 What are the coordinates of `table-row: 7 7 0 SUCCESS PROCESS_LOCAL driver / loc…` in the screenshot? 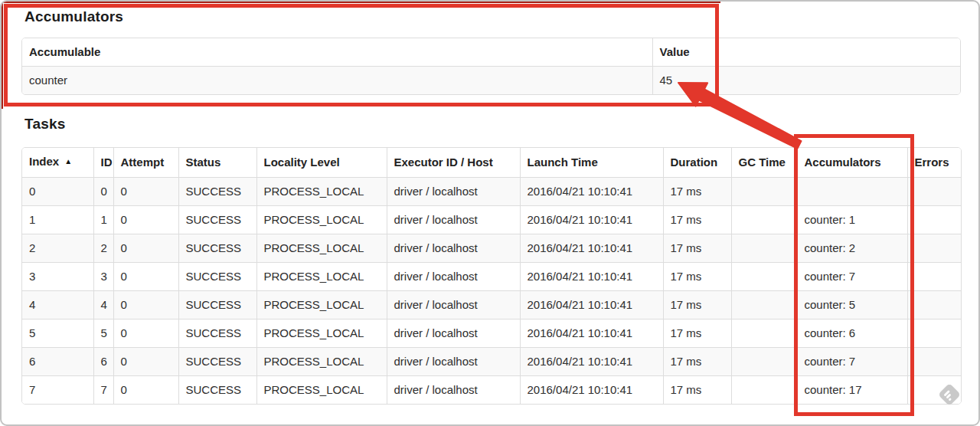 It's located at (492, 391).